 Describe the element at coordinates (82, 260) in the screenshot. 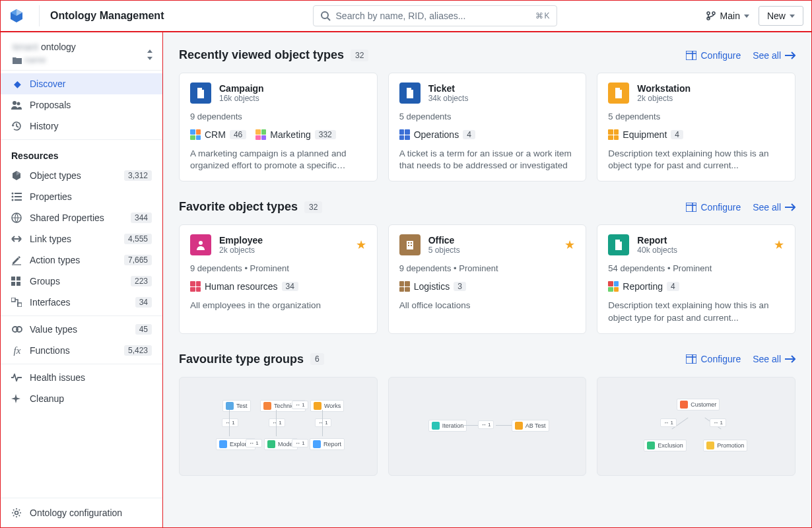

I see `nav-action-types: Action types7,665` at that location.